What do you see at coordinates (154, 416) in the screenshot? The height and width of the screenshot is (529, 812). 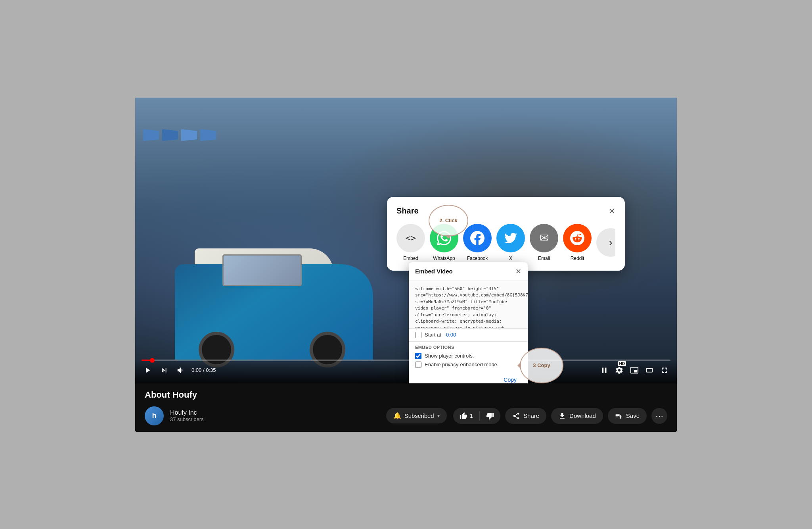 I see `channel-avatar: h` at bounding box center [154, 416].